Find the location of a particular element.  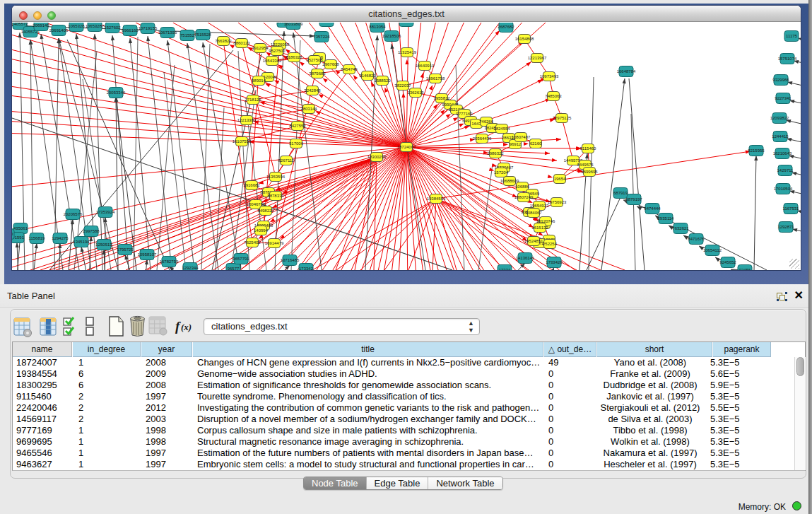

svg-text: 8267110 is located at coordinates (287, 160).